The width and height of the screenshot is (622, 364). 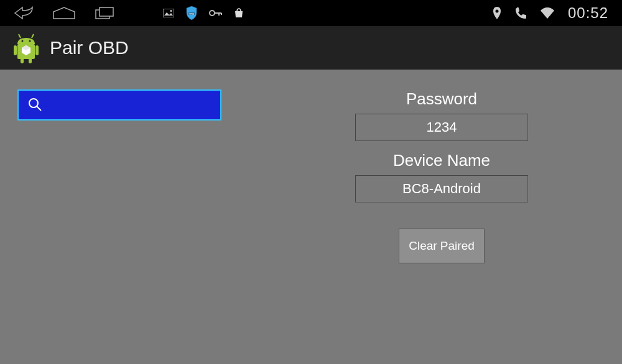 I want to click on clear-paired-button: Clear Paired, so click(x=442, y=246).